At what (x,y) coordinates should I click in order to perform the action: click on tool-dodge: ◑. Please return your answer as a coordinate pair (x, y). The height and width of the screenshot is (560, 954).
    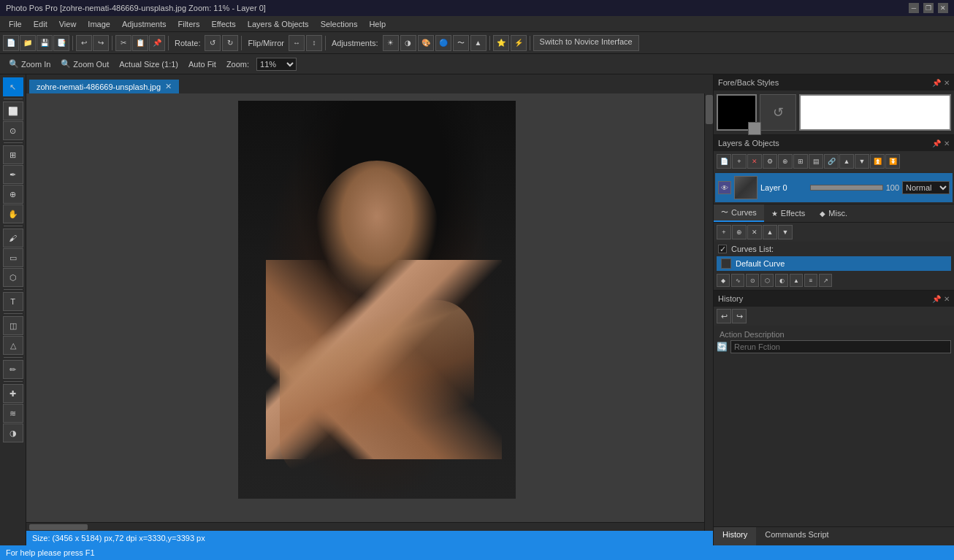
    Looking at the image, I should click on (13, 433).